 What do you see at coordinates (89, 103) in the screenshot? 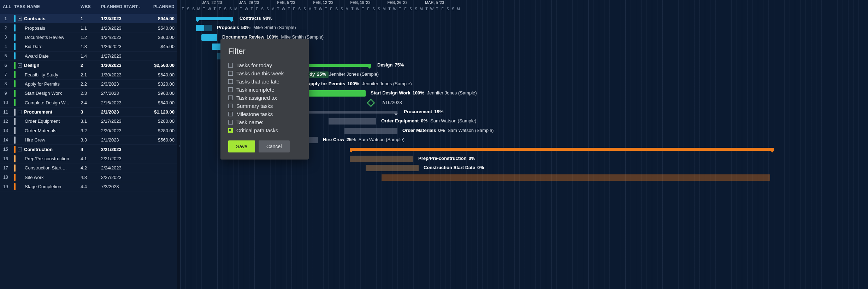
I see `table-row: 10Complete Design W...2.42/16/2023$640.0…` at bounding box center [89, 103].